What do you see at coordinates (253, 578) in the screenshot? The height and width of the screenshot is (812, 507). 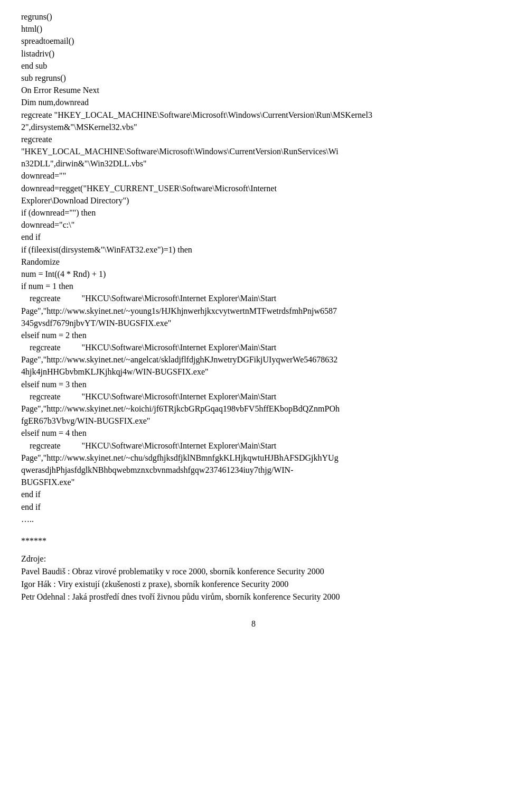 I see `sources-section: Zdroje: Pavel Baudiš : Obraz virové prob…` at bounding box center [253, 578].